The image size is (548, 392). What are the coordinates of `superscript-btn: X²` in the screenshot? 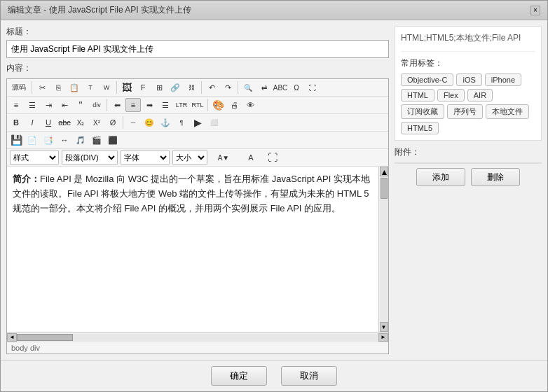 It's located at (97, 122).